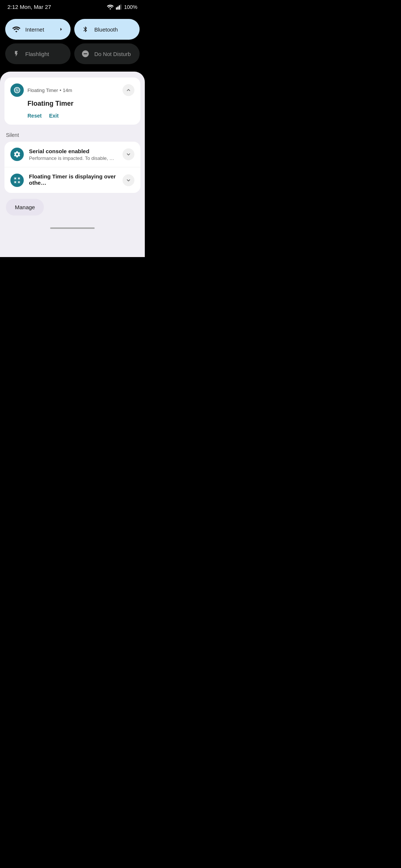  What do you see at coordinates (72, 135) in the screenshot?
I see `silent-section-label: Silent` at bounding box center [72, 135].